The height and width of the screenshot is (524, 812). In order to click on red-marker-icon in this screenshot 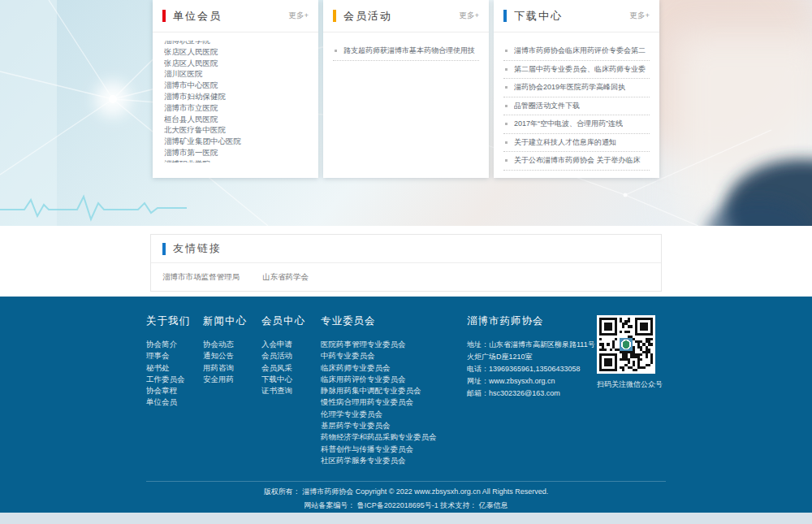, I will do `click(164, 16)`.